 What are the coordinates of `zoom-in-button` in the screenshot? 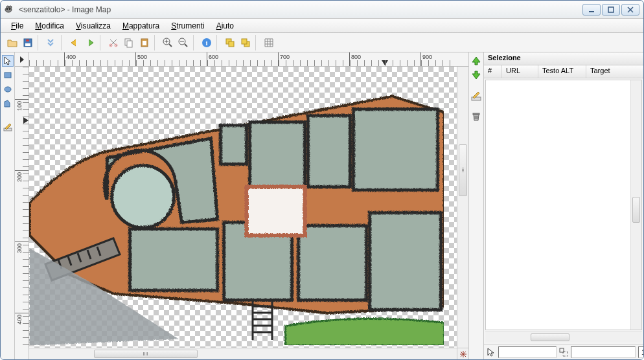 It's located at (168, 43).